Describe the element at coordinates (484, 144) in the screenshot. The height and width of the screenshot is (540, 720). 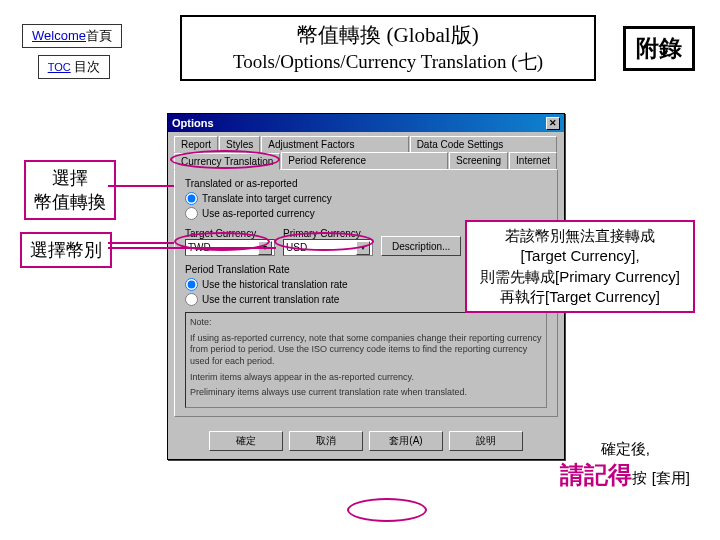
I see `tab-data-code-settings: Data Code Settings` at that location.